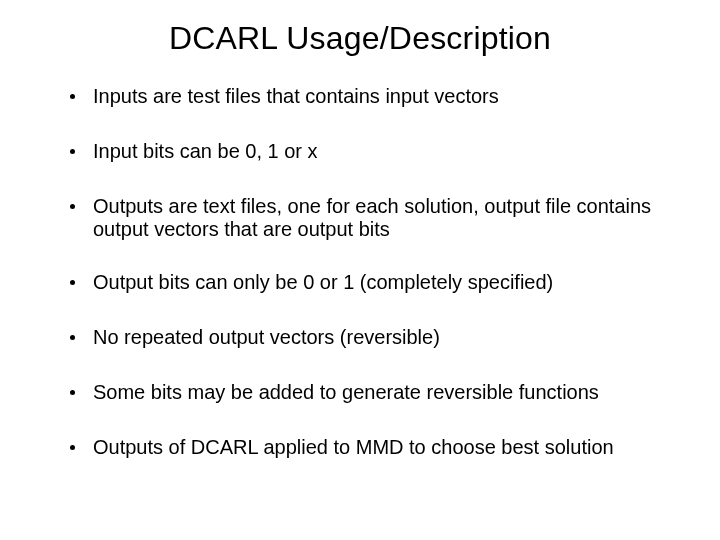 The image size is (720, 540). What do you see at coordinates (360, 38) in the screenshot?
I see `slide-title: DCARL Usage/Description` at bounding box center [360, 38].